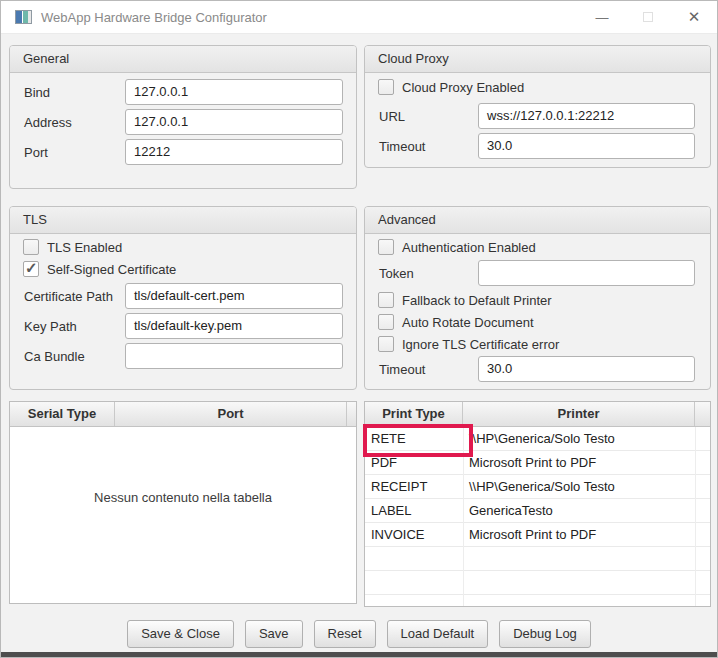 This screenshot has width=718, height=658. What do you see at coordinates (538, 106) in the screenshot?
I see `group-cloud-proxy: Cloud Proxy Cloud Proxy Enabled URL wss:…` at bounding box center [538, 106].